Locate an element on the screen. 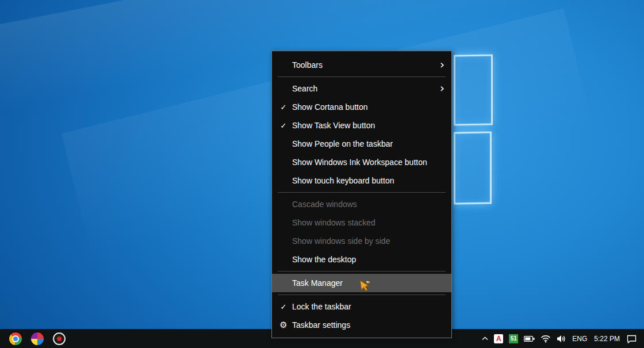  battery-percentage-badge: 51 is located at coordinates (513, 339).